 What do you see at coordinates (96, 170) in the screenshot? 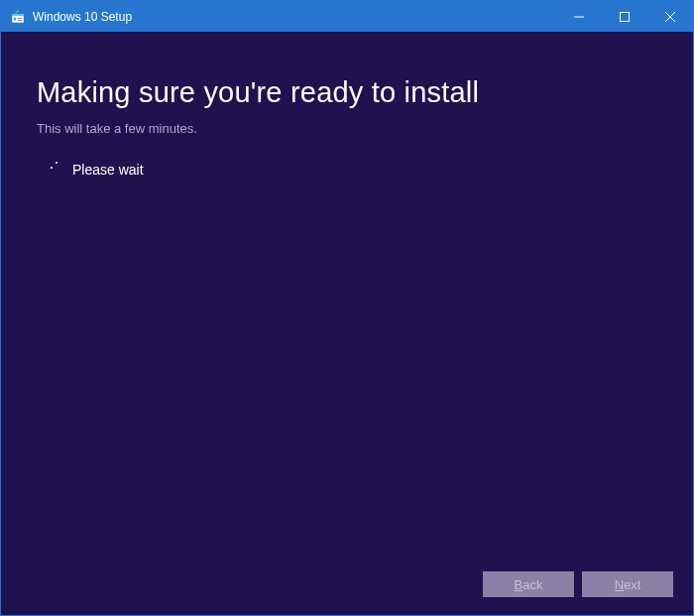
I see `wait-row: Please wait` at bounding box center [96, 170].